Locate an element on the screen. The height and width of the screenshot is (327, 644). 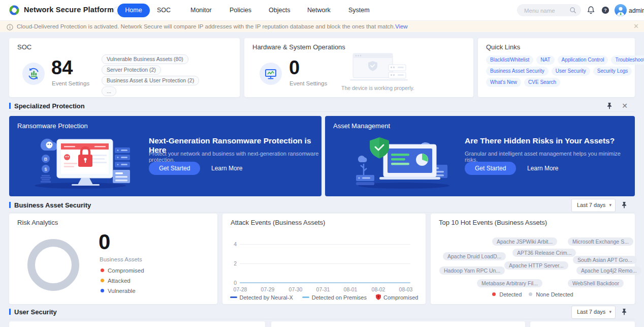
business-asset-security-header: Business Asset Security is located at coordinates (322, 206).